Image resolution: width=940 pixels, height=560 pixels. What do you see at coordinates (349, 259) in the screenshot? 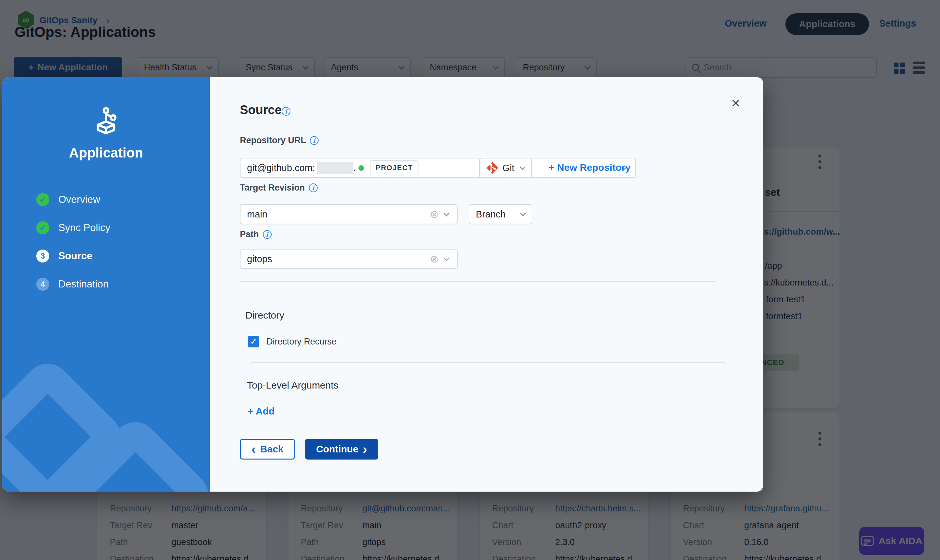
I see `path-input: gitops ⊗` at bounding box center [349, 259].